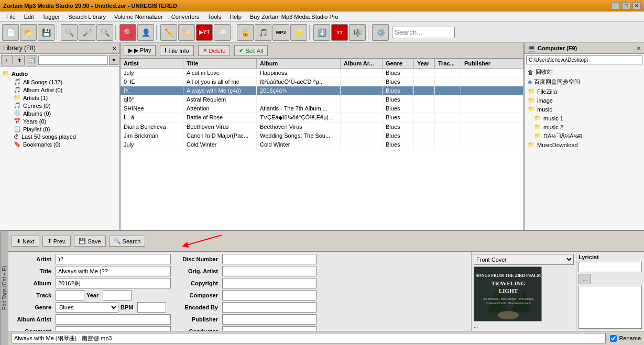  Describe the element at coordinates (139, 50) in the screenshot. I see `play-button: ▶ ▶ Play` at that location.